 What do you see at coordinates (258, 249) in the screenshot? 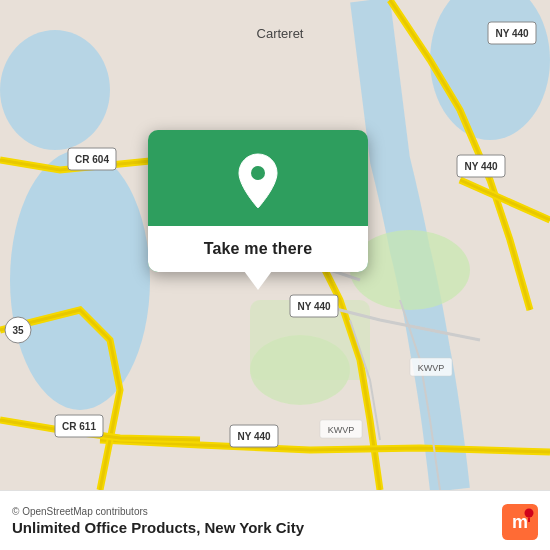
I see `take-me-there-button: Take me there` at bounding box center [258, 249].